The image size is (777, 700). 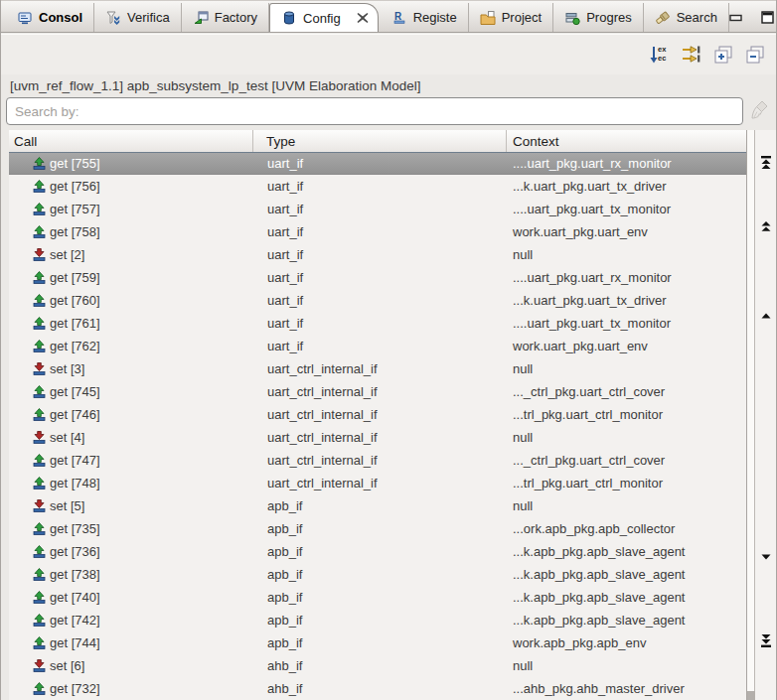 I want to click on context-cell: ...ork.apb_pkg.apb_collector, so click(x=626, y=528).